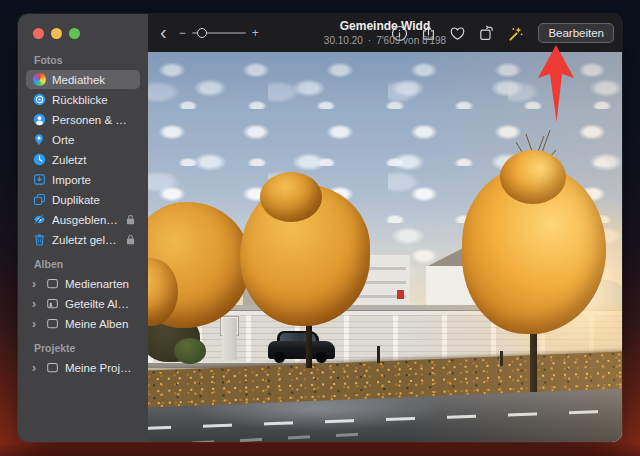  What do you see at coordinates (411, 40) in the screenshot?
I see `photo-count: 7'609 von 8'198` at bounding box center [411, 40].